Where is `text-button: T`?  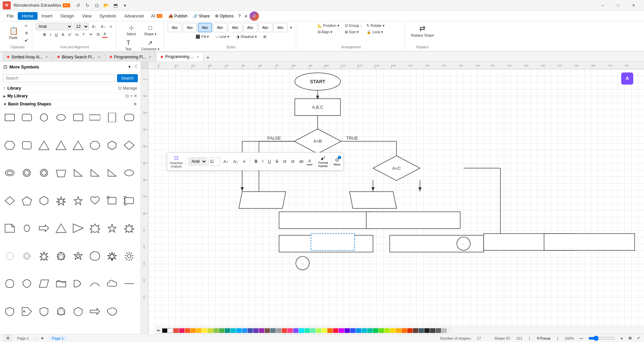
text-button: T is located at coordinates (84, 35).